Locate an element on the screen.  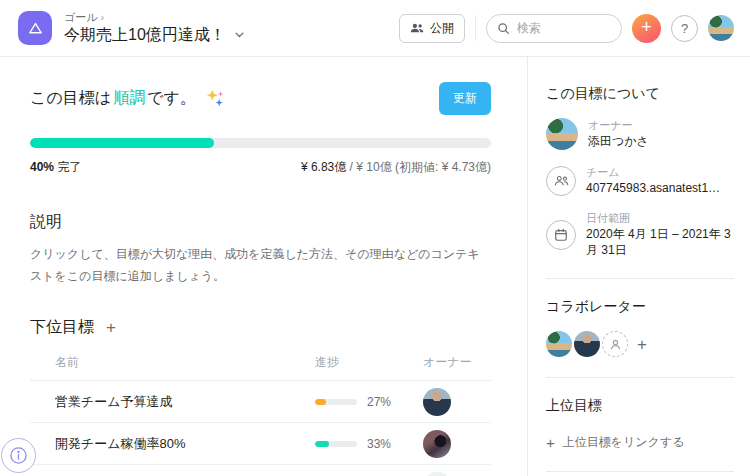
calendar-icon is located at coordinates (561, 235).